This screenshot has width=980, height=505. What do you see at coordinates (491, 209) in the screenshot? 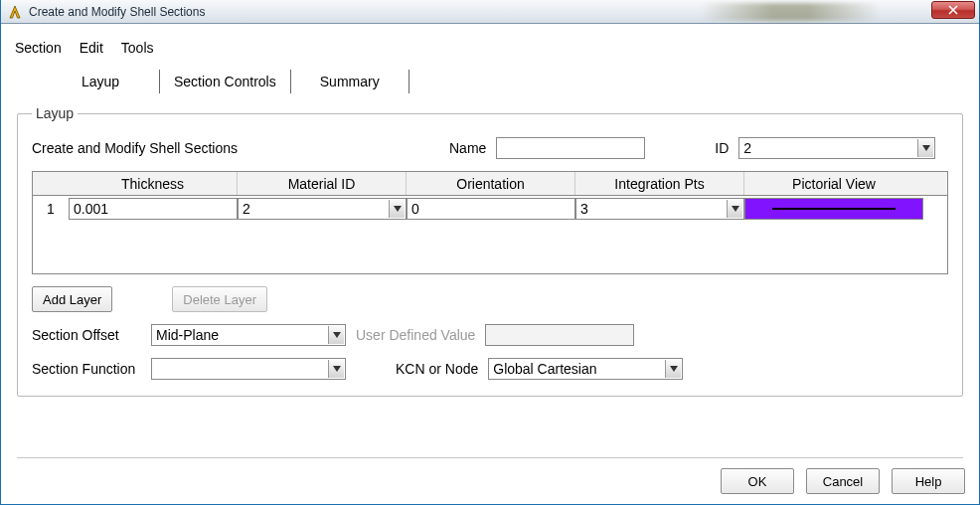
I see `orientation-field` at bounding box center [491, 209].